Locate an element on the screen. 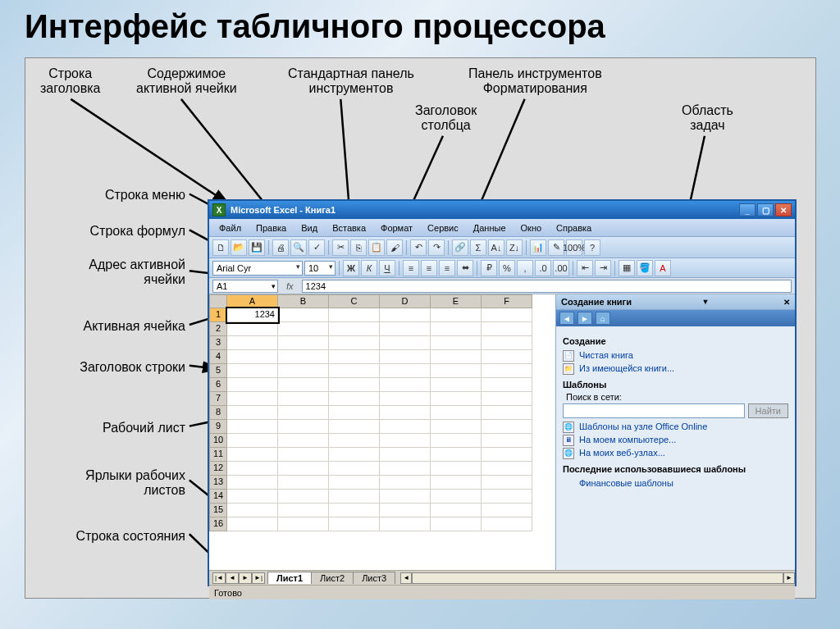 This screenshot has height=629, width=840. cell-D6 is located at coordinates (405, 385).